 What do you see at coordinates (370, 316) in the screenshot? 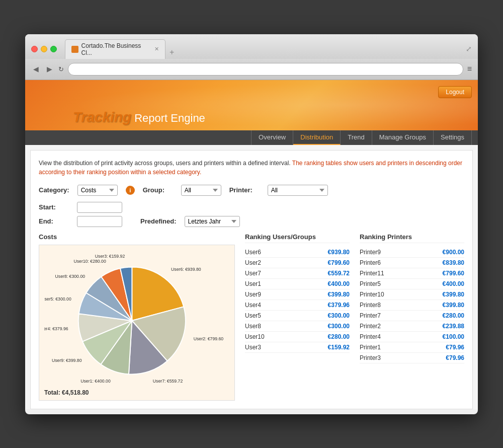
I see `ranking-name: Printer7` at bounding box center [370, 316].